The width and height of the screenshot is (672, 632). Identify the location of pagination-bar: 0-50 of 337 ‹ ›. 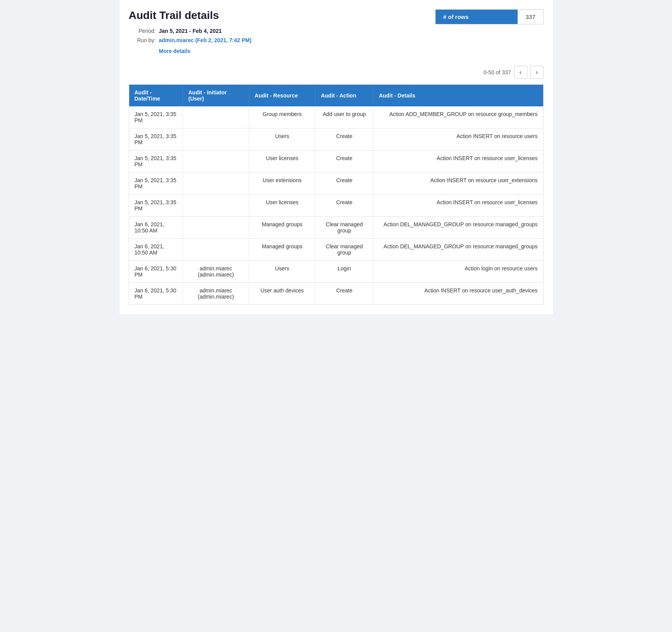
(336, 72).